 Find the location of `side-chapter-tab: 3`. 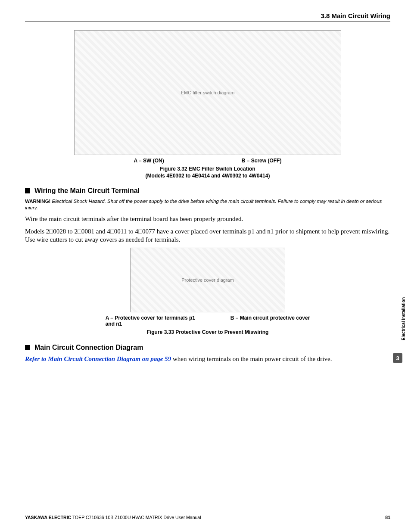

side-chapter-tab: 3 is located at coordinates (398, 358).